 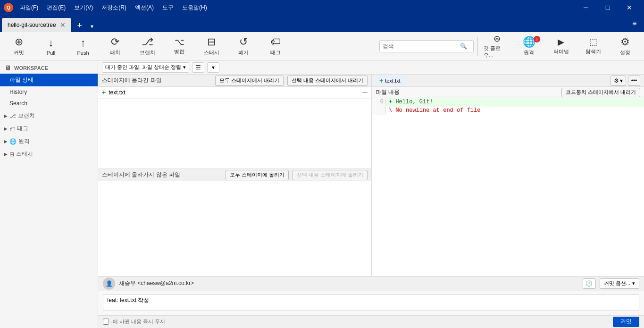 I want to click on sidebar-branches-label: 브랜치, so click(x=26, y=116).